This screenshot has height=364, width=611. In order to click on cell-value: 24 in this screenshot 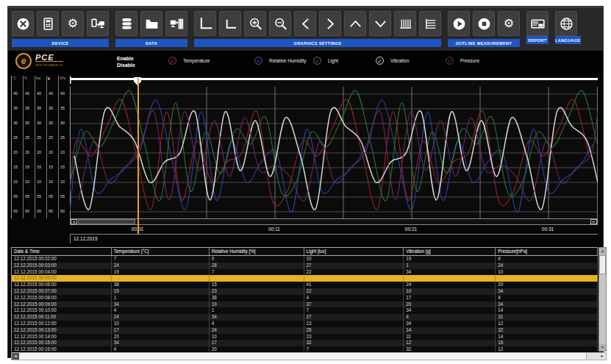, I will do `click(547, 266)`.